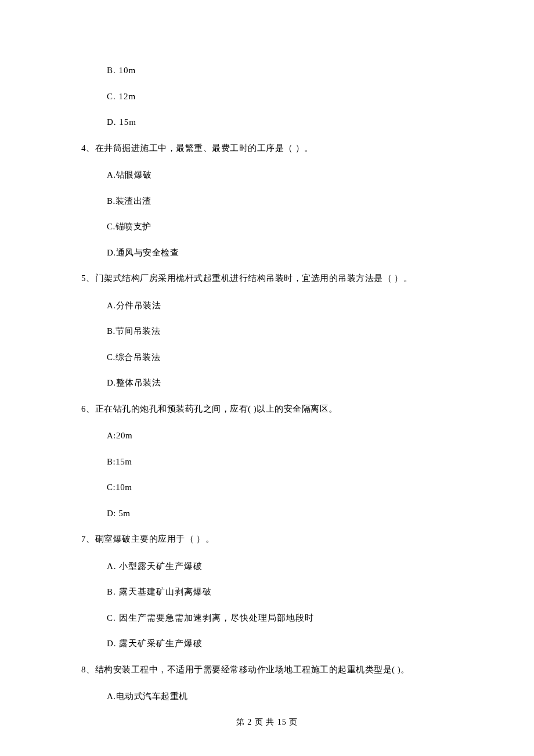 Image resolution: width=534 pixels, height=756 pixels. Describe the element at coordinates (280, 592) in the screenshot. I see `option-7b: B. 露天基建矿山剥离爆破` at that location.